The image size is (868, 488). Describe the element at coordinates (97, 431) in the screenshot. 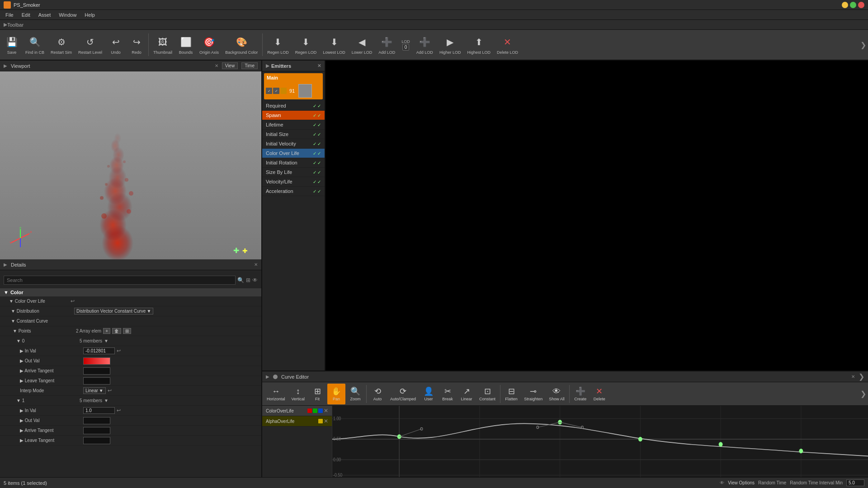

I see `arrive-tangent-1-swatch` at that location.